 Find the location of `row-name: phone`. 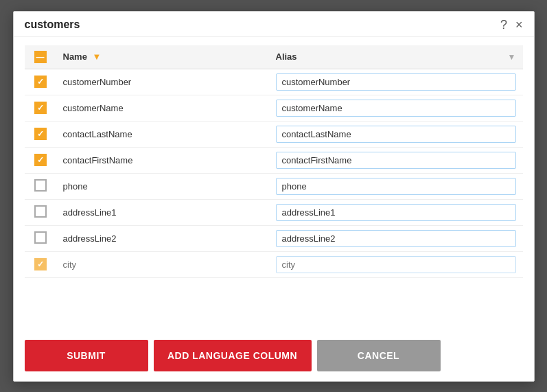

row-name: phone is located at coordinates (163, 186).